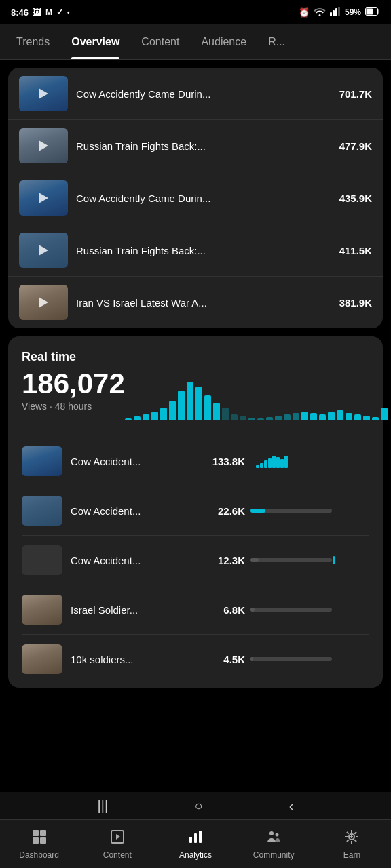 The image size is (391, 868). Describe the element at coordinates (204, 251) in the screenshot. I see `video-title-4: Russian Train Fights Back:...` at that location.